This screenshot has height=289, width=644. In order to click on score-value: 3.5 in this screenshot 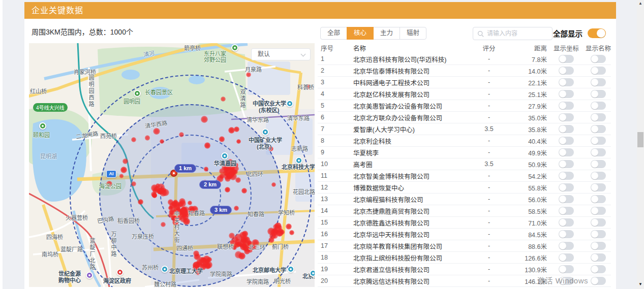, I will do `click(489, 164)`.